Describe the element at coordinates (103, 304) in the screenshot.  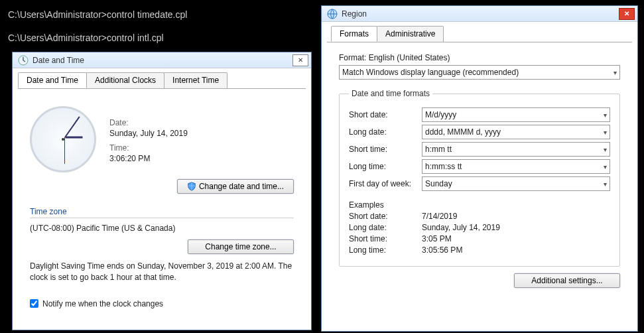
I see `notify-label: Notify me when the clock changes` at that location.